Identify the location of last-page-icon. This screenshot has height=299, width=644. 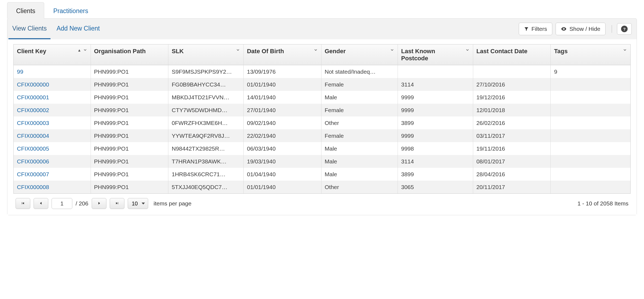
(117, 204).